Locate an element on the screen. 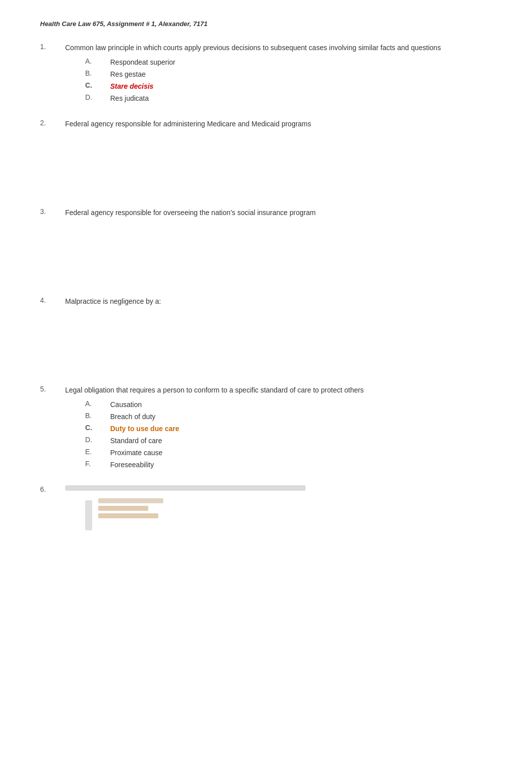 Image resolution: width=532 pixels, height=780 pixels. question-5: 5. Legal obligation that requires a pers… is located at coordinates (266, 428).